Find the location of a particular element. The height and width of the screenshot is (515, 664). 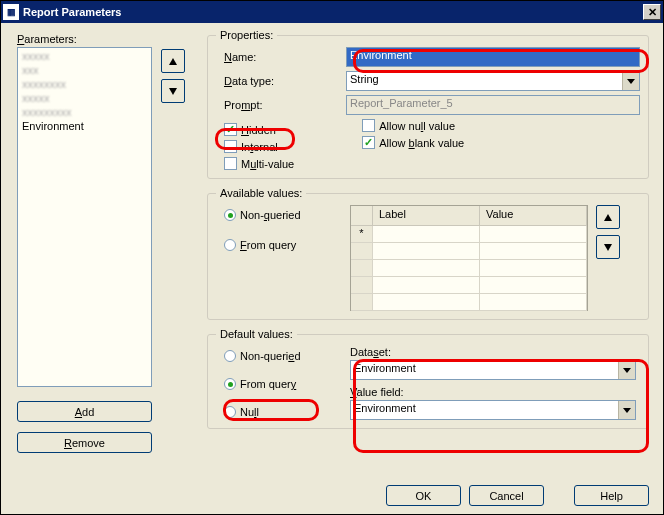

help-button: Help is located at coordinates (612, 496).